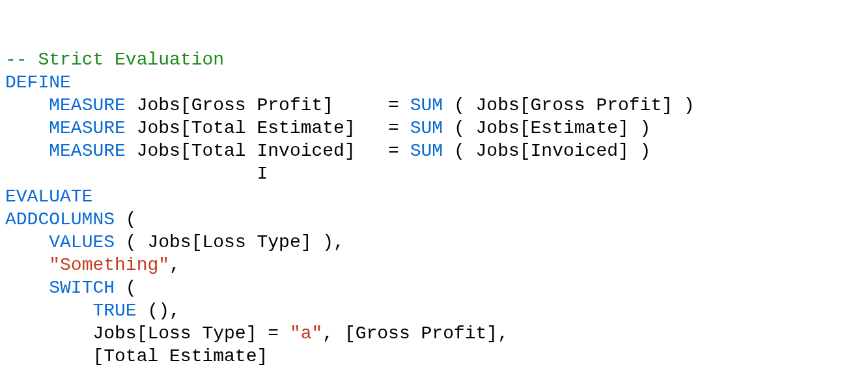 This screenshot has height=369, width=868. Describe the element at coordinates (60, 219) in the screenshot. I see `addcolumns-keyword: ADDCOLUMNS` at that location.